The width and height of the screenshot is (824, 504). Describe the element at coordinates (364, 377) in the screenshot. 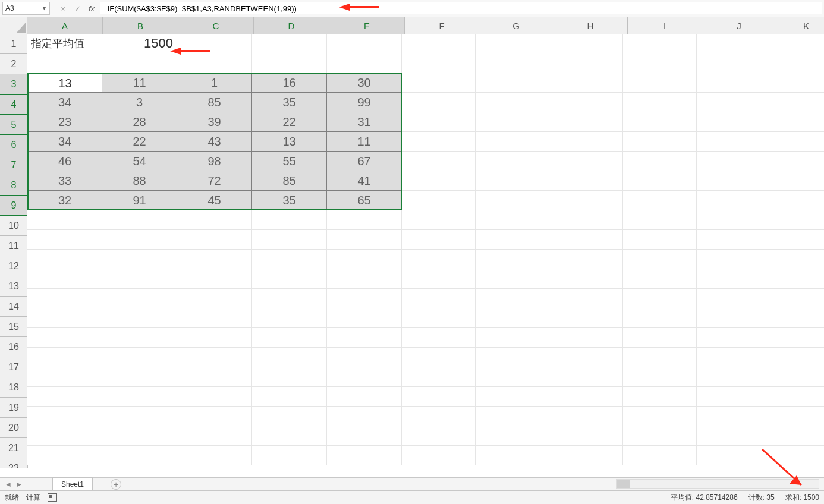

I see `cell-E18` at that location.